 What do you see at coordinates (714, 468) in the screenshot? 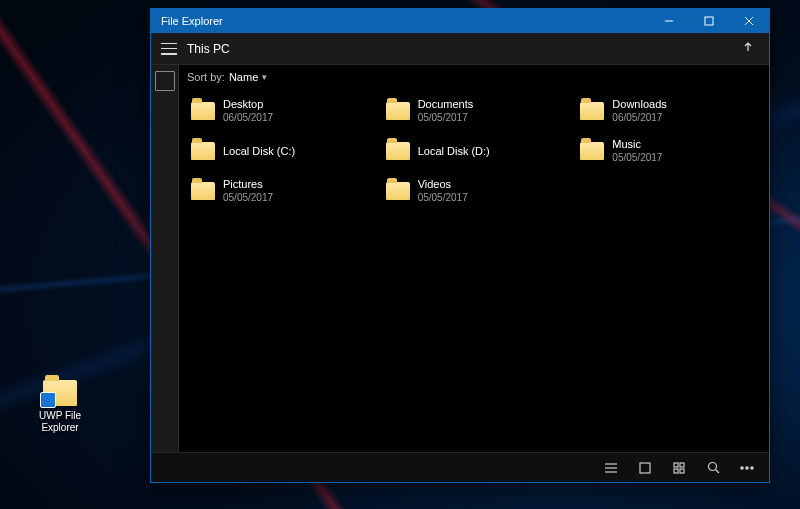
I see `search-icon` at bounding box center [714, 468].